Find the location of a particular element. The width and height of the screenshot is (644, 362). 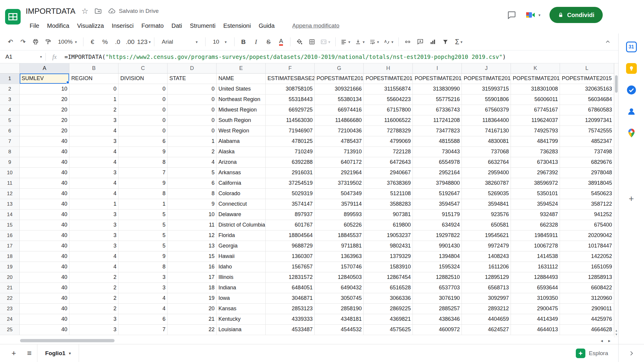

cell-J4: 67560379 is located at coordinates (486, 110).